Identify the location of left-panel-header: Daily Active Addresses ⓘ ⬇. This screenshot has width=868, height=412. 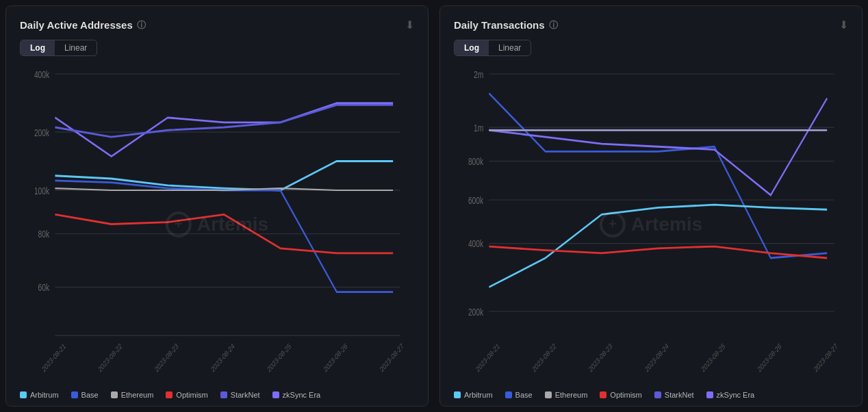
(217, 25).